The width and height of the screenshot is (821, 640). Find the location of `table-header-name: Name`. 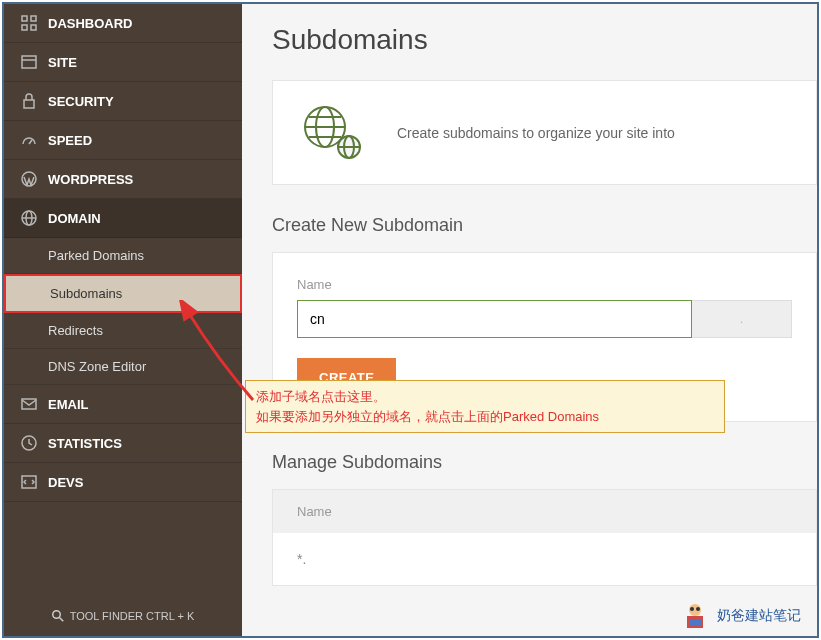

table-header-name: Name is located at coordinates (544, 512).